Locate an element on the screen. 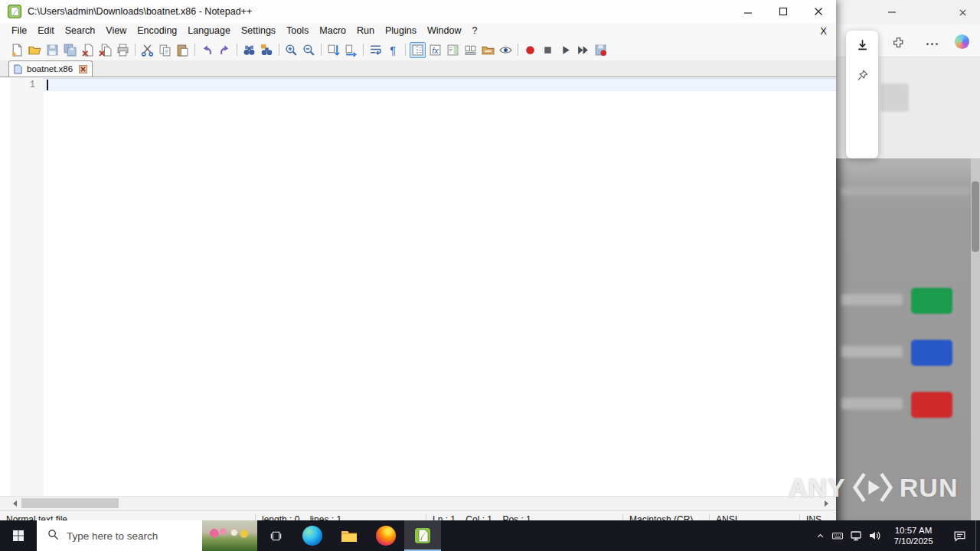  word-wrap-icon is located at coordinates (375, 51).